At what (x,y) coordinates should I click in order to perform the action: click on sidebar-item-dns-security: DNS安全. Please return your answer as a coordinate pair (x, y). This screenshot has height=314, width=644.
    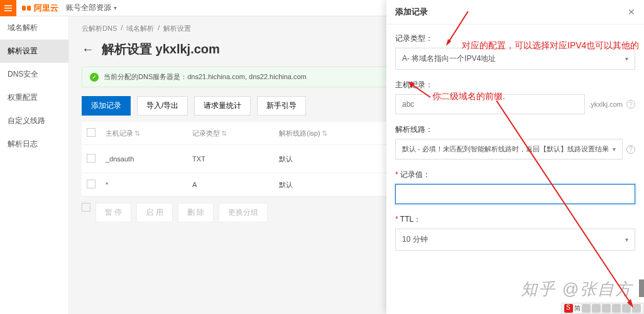
    Looking at the image, I should click on (34, 74).